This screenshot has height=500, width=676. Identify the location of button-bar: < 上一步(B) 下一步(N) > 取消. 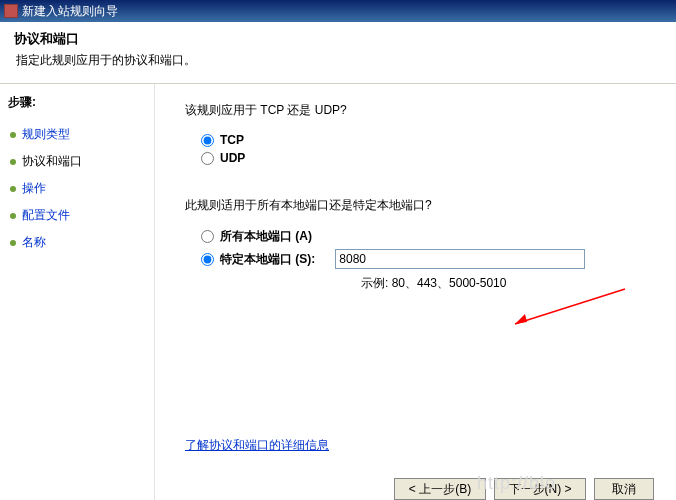
(524, 489).